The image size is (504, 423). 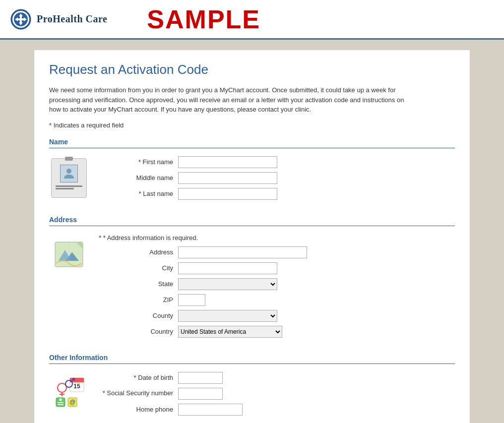 I want to click on country-label: Country, so click(x=138, y=331).